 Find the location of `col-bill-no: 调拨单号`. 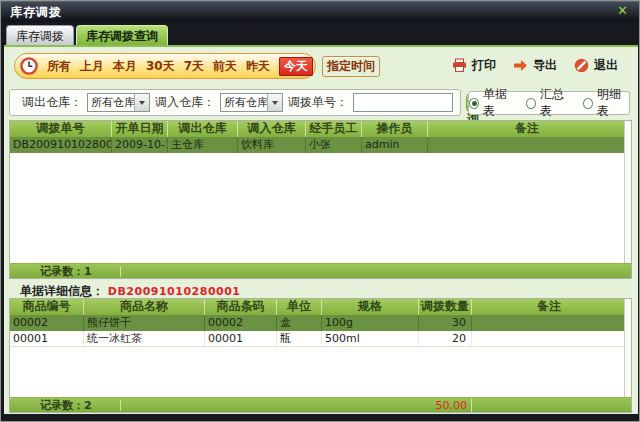

col-bill-no: 调拨单号 is located at coordinates (61, 129).